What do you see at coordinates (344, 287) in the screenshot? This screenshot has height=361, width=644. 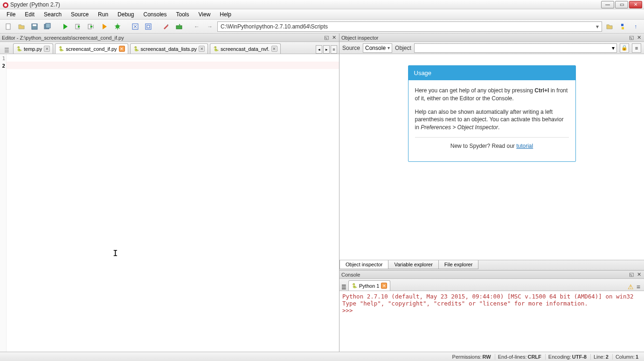 I see `console-menu-icon: ☰` at bounding box center [344, 287].